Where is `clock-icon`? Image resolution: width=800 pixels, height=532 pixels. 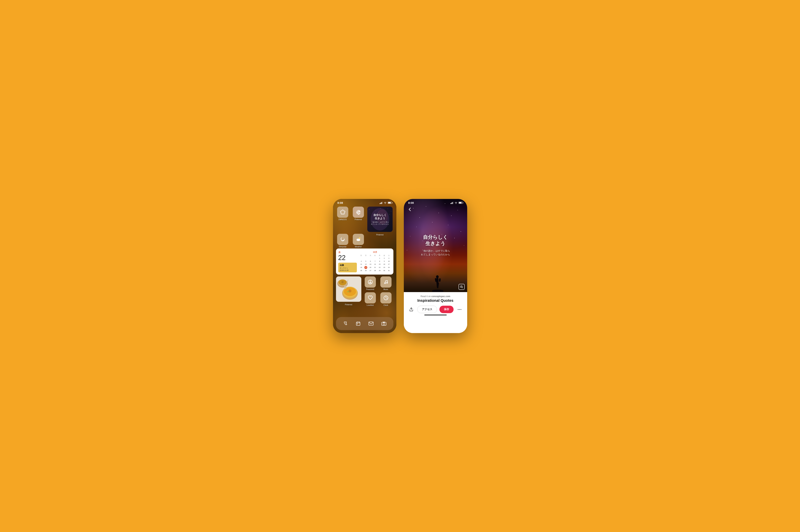 clock-icon is located at coordinates (386, 298).